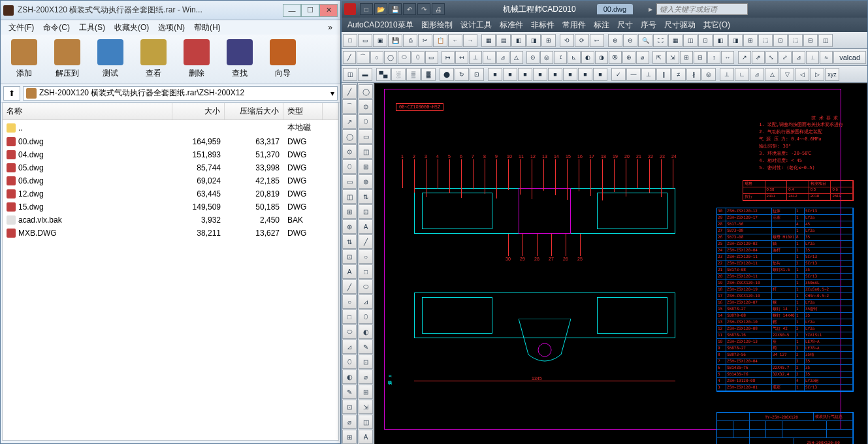 Image resolution: width=868 pixels, height=444 pixels. Describe the element at coordinates (180, 93) in the screenshot. I see `path-field: ZSH-200X120 横装式气动执行器全套图纸.rar\ZSH-200X12 …` at that location.